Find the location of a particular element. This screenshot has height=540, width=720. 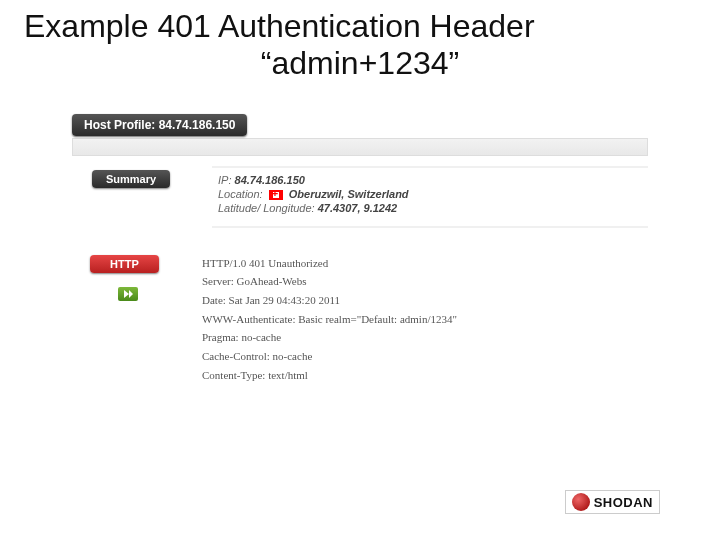

location-value: Oberuzwil, Switzerland is located at coordinates (349, 194).